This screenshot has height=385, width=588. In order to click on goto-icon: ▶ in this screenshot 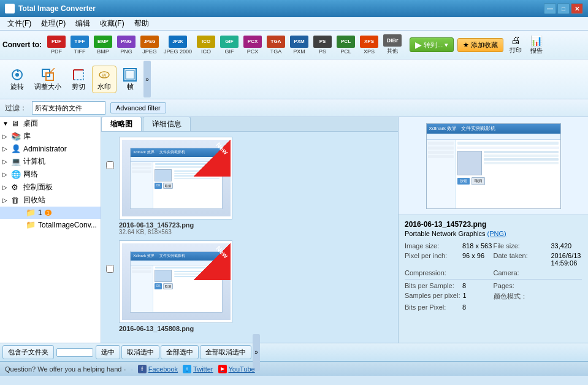, I will do `click(418, 45)`.